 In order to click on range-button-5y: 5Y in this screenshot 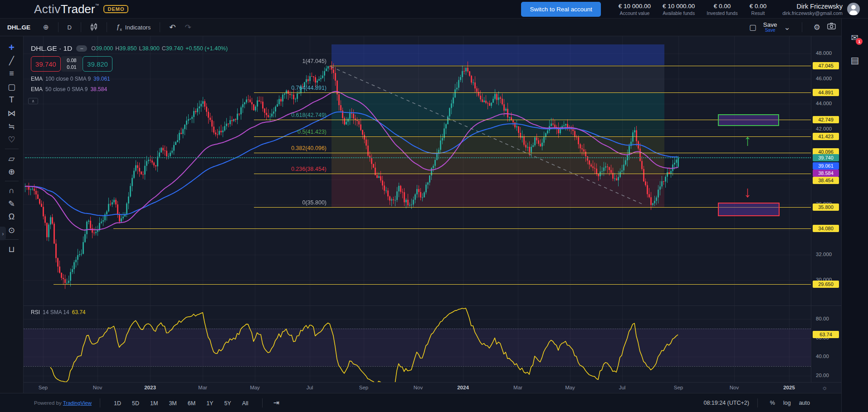, I will do `click(228, 403)`.